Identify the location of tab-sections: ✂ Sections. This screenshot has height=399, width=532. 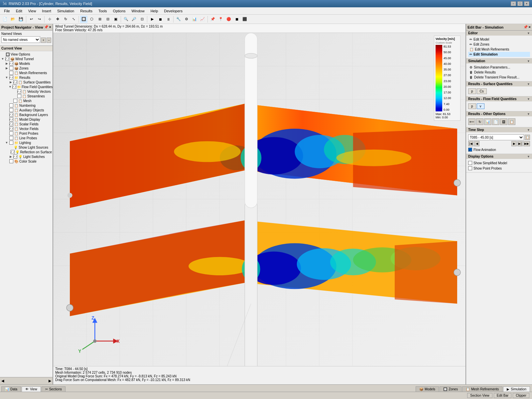
(54, 389).